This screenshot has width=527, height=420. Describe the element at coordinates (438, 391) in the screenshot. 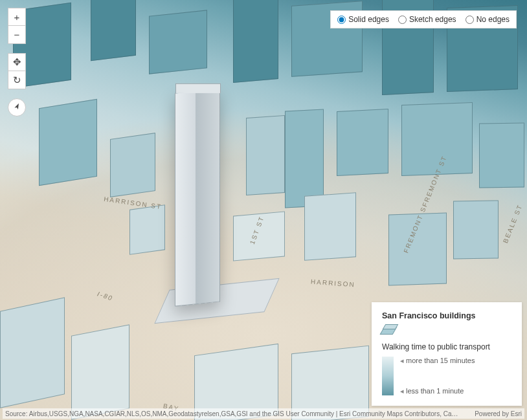

I see `legend-ramp-min: less than 1 minute` at that location.